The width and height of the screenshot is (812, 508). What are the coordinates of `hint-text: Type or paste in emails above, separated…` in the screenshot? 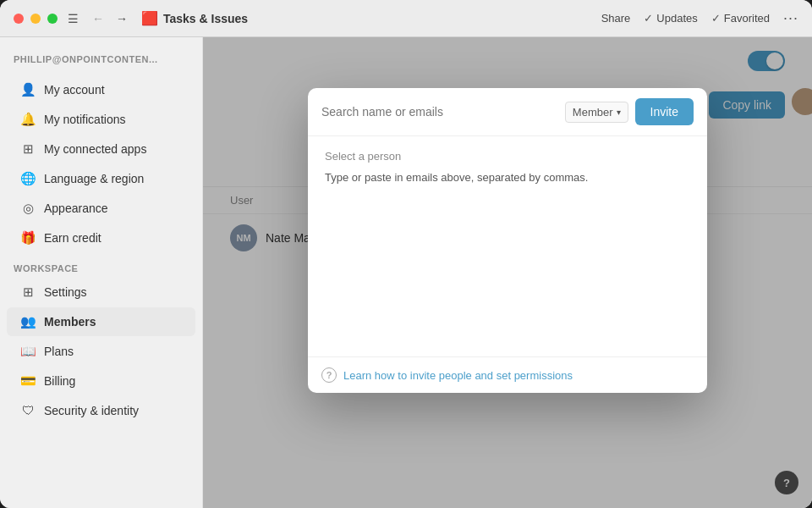 It's located at (508, 178).